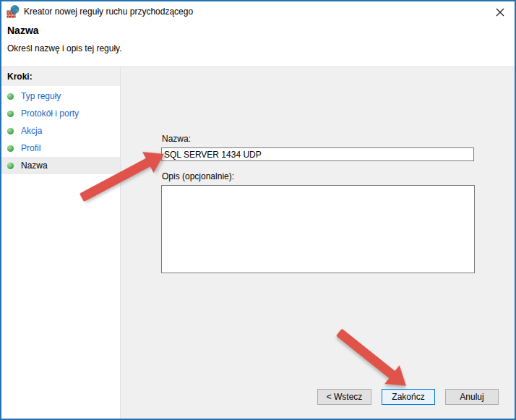 The image size is (516, 420). I want to click on firewall-icon, so click(13, 12).